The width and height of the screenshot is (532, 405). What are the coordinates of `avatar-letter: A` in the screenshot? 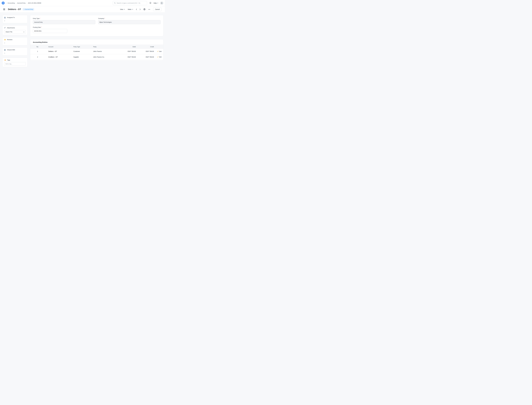 It's located at (162, 3).